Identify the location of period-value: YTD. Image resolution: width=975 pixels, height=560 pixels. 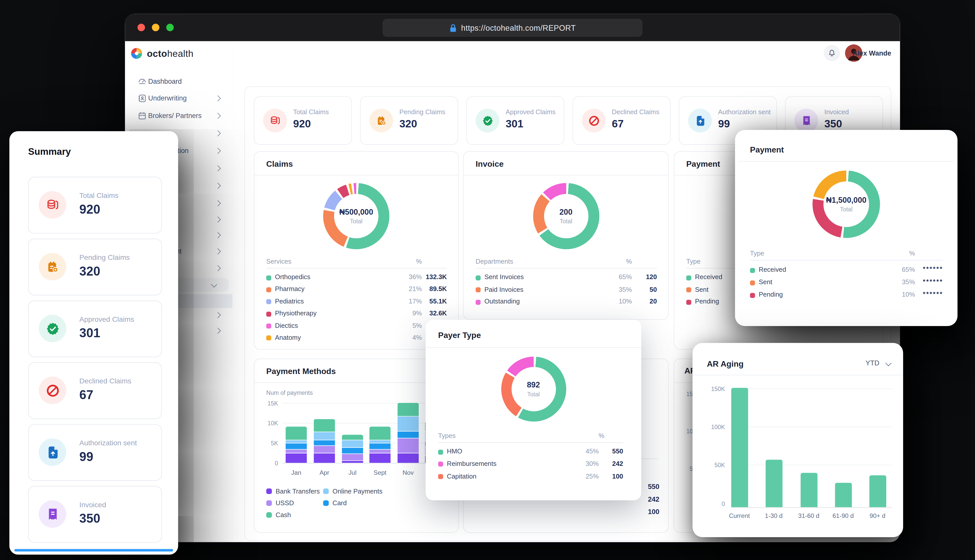
(873, 363).